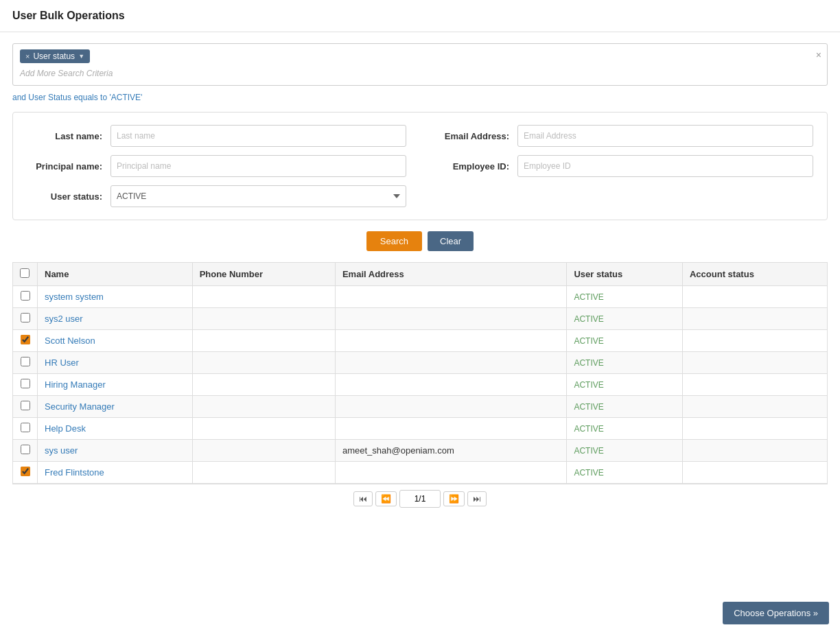 The width and height of the screenshot is (840, 634). Describe the element at coordinates (74, 296) in the screenshot. I see `user-name-link: system system` at that location.